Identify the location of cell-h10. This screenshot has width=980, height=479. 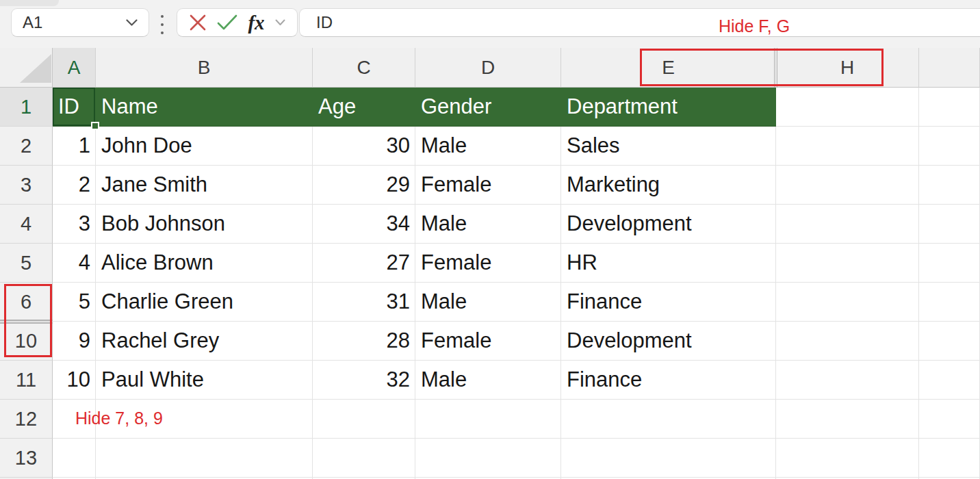
(847, 341).